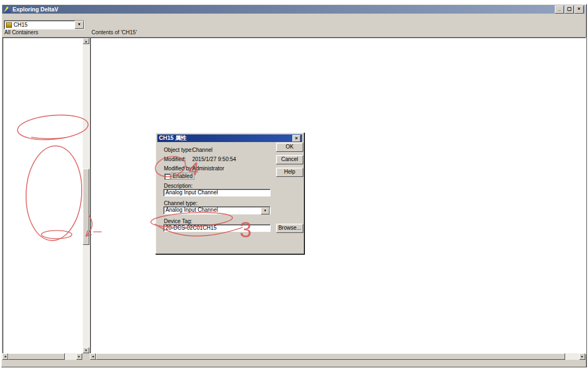 The image size is (588, 369). Describe the element at coordinates (294, 364) in the screenshot. I see `status-bar` at that location.